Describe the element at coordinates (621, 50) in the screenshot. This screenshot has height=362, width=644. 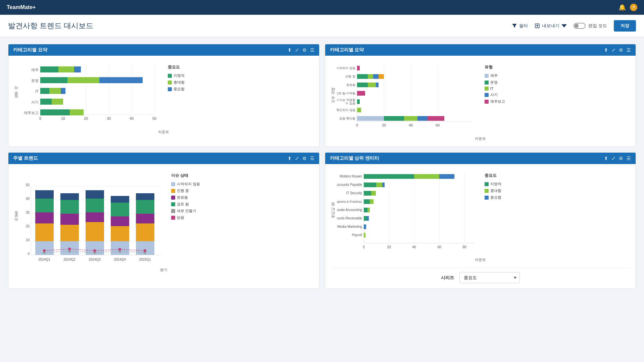
I see `settings-icon-tr: ⚙` at that location.